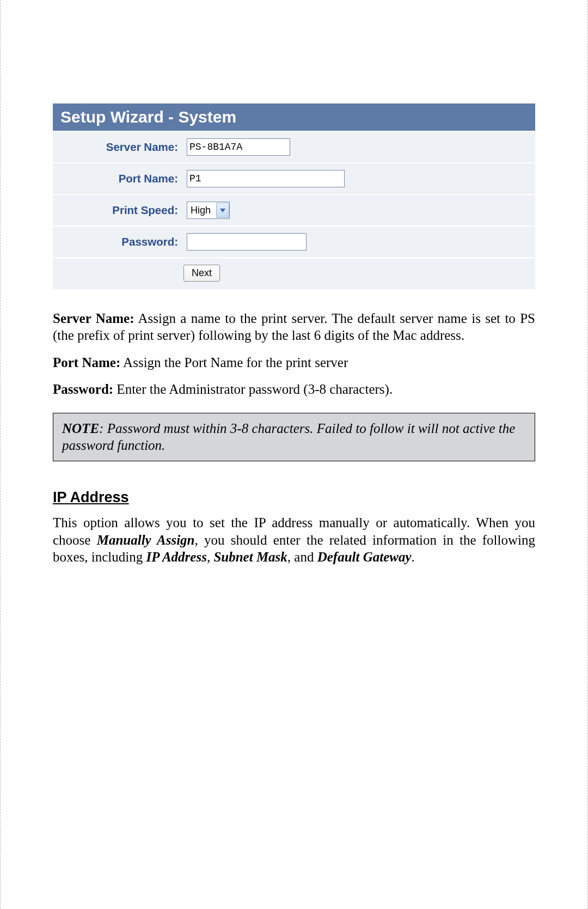 The image size is (588, 909). I want to click on subnet-mask-term: Subnet Mask, so click(250, 557).